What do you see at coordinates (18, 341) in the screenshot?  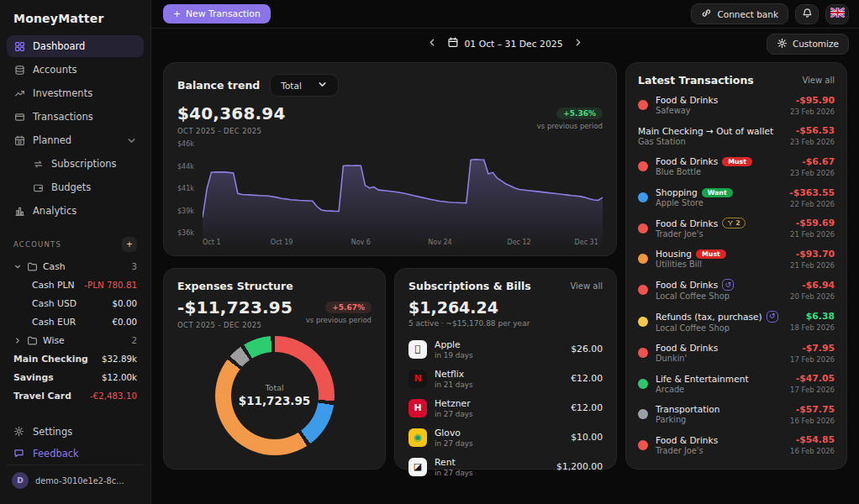 I see `chevron-right-icon` at bounding box center [18, 341].